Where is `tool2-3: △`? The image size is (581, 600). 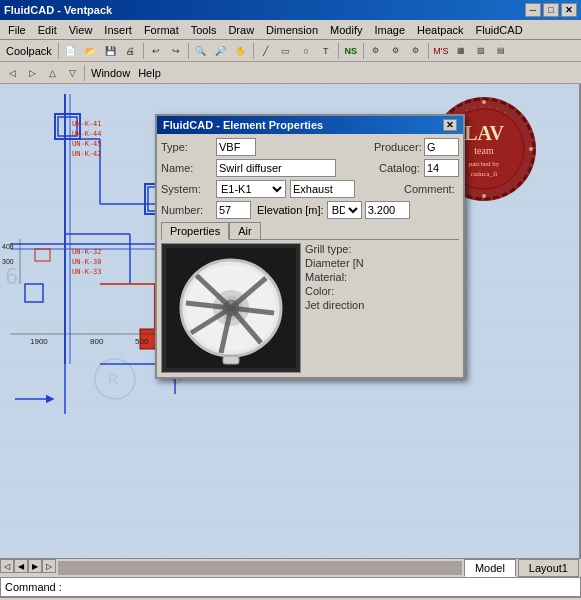 tool2-3: △ is located at coordinates (52, 73).